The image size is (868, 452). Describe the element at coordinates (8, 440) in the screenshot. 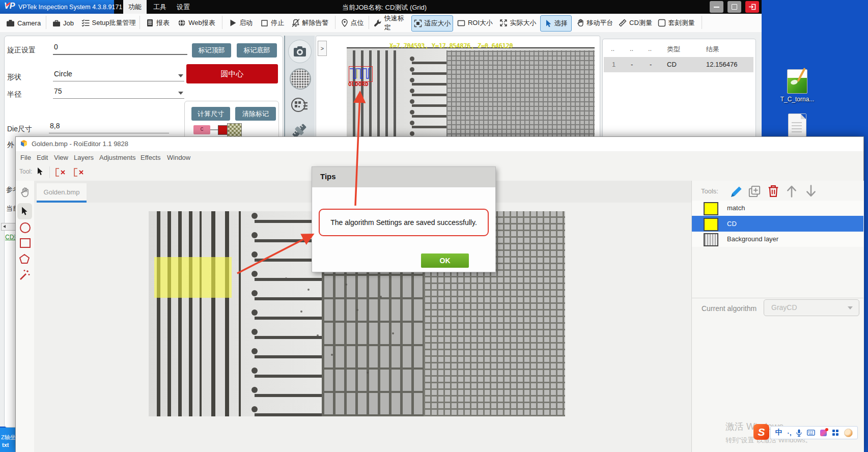

I see `desktop-icon-txt-selected: Z轴坐 txt` at that location.